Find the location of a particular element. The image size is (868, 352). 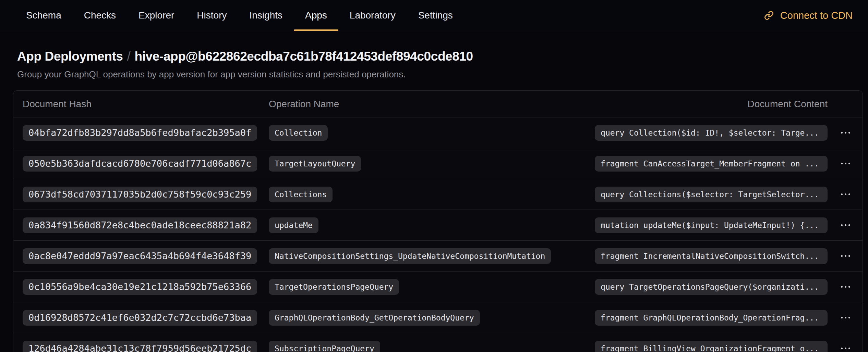

operation-name-badge: GraphQLOperationBody_GetOperationBodyQue… is located at coordinates (374, 318).